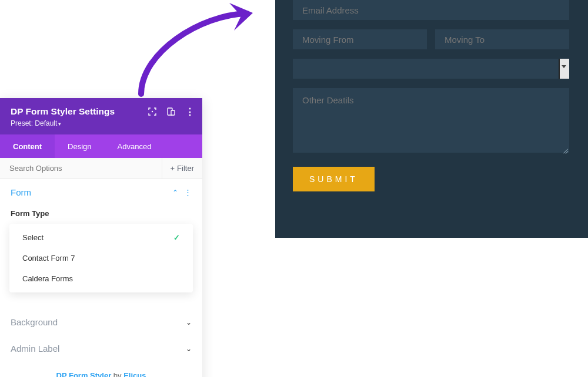 Image resolution: width=588 pixels, height=377 pixels. What do you see at coordinates (101, 369) in the screenshot?
I see `panel-footer: DP Form Styler by Elicus` at bounding box center [101, 369].